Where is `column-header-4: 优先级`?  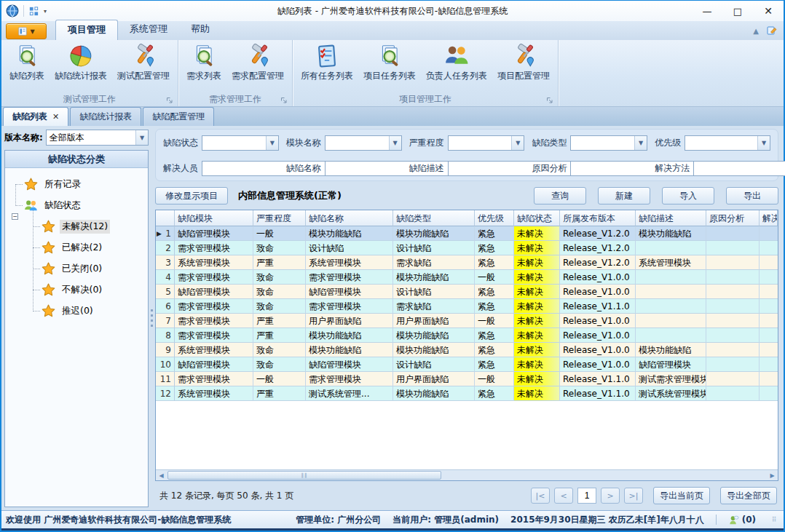
column-header-4: 优先级 is located at coordinates (494, 218).